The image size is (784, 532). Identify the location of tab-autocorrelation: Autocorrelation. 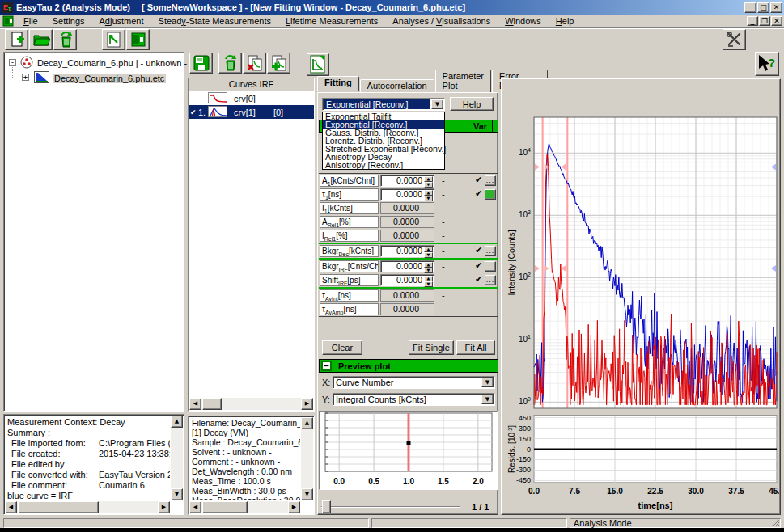
(397, 86).